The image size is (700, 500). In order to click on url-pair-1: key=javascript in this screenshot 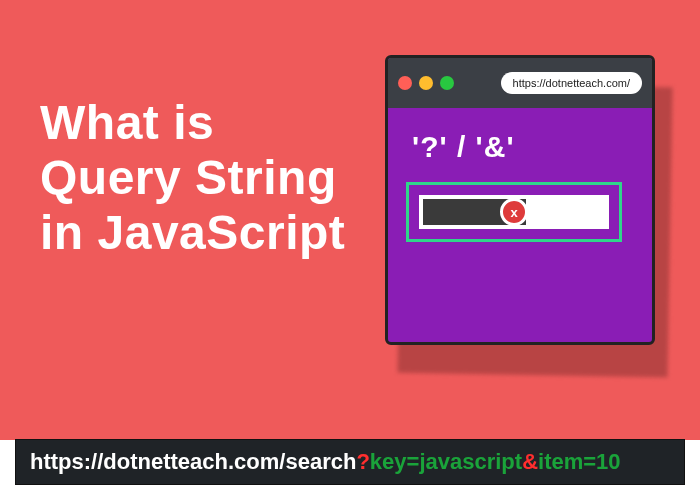, I will do `click(446, 462)`.